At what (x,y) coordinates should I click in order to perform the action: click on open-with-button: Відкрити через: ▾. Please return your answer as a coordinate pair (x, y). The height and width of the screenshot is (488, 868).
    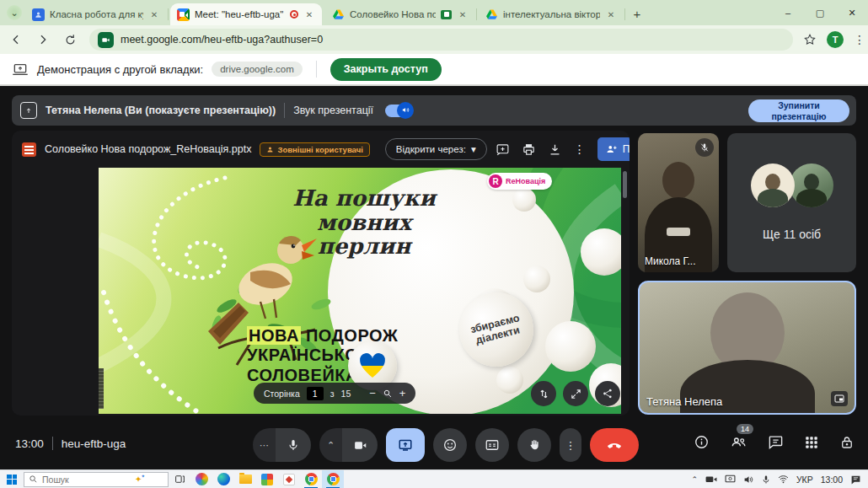
    Looking at the image, I should click on (437, 149).